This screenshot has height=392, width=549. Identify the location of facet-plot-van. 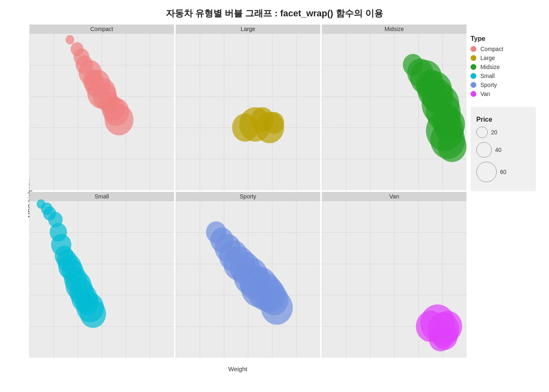
(394, 279).